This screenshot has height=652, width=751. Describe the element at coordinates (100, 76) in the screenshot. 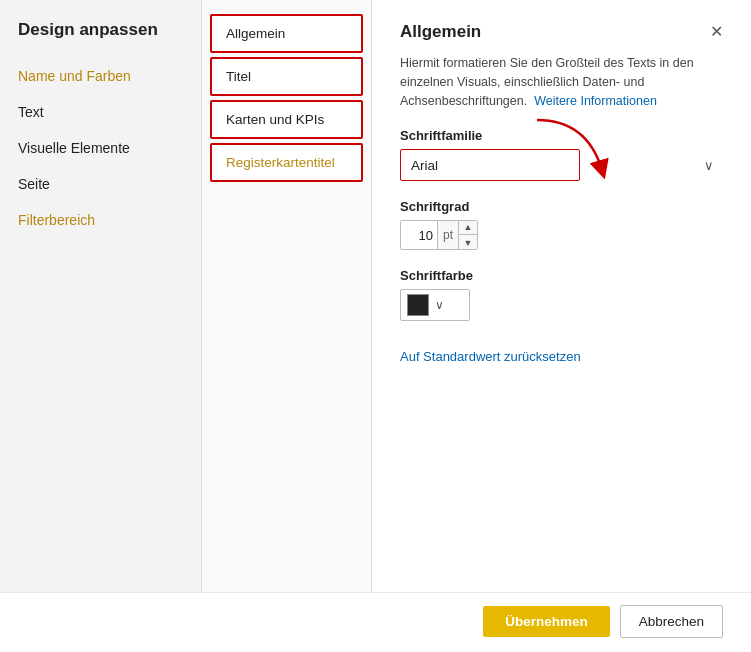

I see `sidebar-item-name-farben: Name und Farben` at that location.